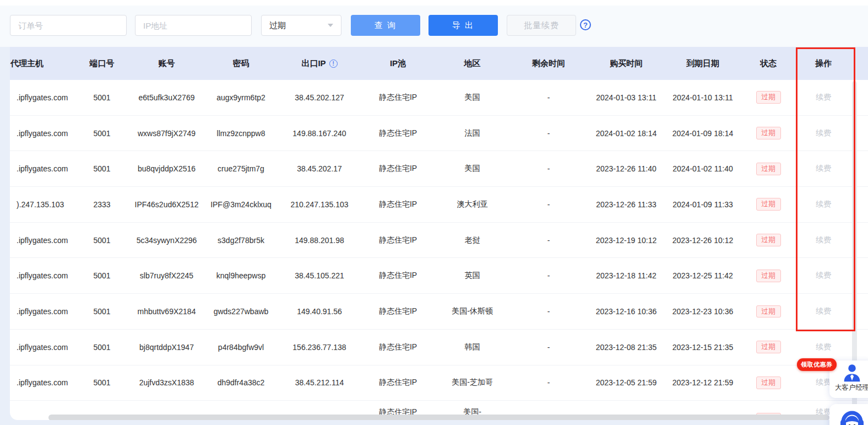 The height and width of the screenshot is (425, 868). What do you see at coordinates (241, 240) in the screenshot?
I see `cell-password: s3dg2f78br5k` at bounding box center [241, 240].